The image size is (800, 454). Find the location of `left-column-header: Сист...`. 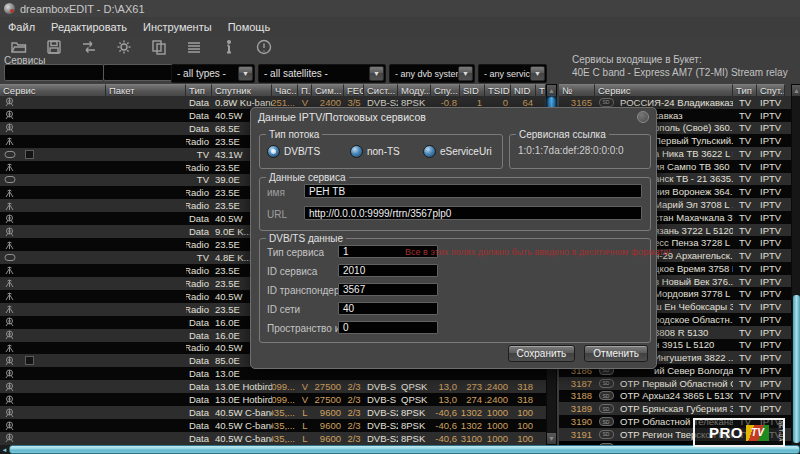

left-column-header: Сист... is located at coordinates (381, 90).